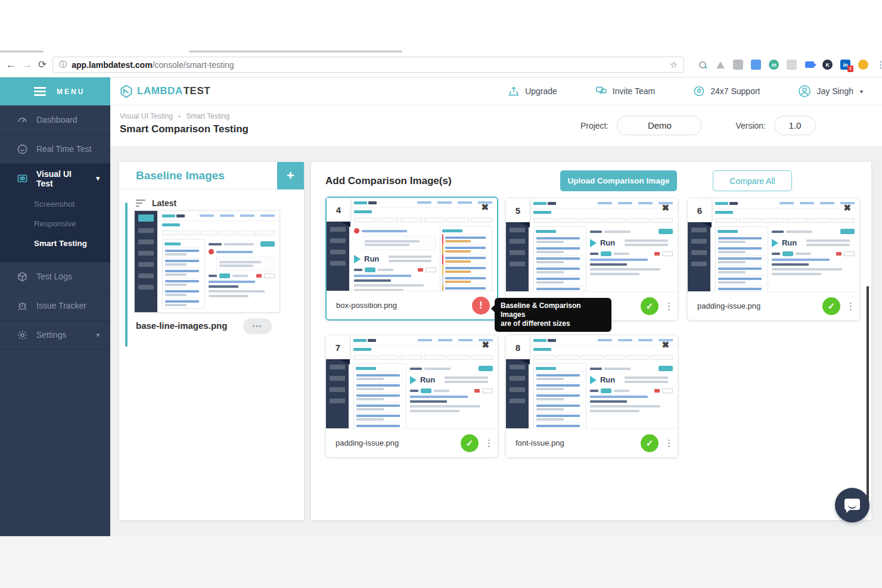 Image resolution: width=882 pixels, height=588 pixels. I want to click on menu-toggle: MENU, so click(55, 92).